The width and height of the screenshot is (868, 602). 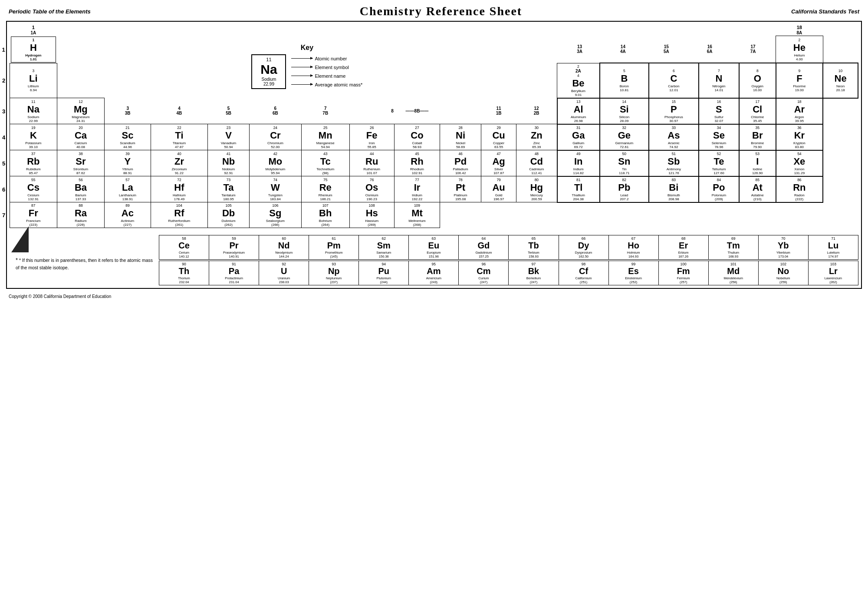 What do you see at coordinates (434, 30) in the screenshot?
I see `group-number-row: 11A 188A` at bounding box center [434, 30].